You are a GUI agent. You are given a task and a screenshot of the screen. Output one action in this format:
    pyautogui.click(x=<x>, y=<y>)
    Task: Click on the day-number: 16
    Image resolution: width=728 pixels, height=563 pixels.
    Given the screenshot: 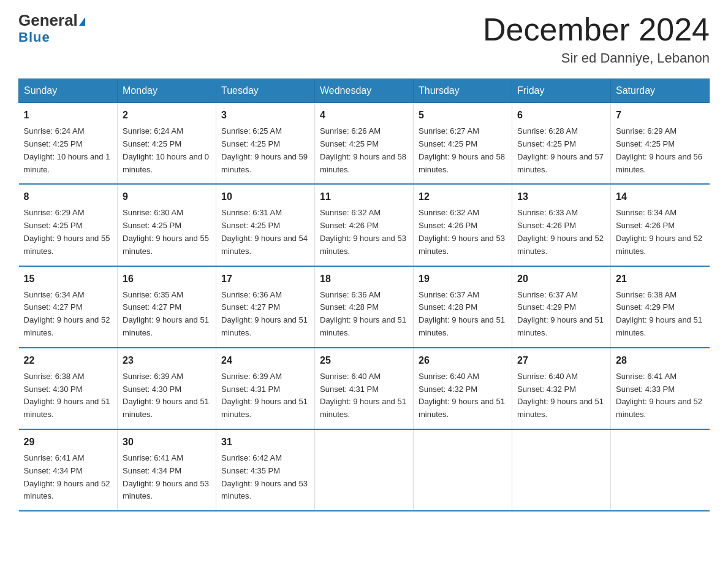 What is the action you would take?
    pyautogui.click(x=167, y=279)
    